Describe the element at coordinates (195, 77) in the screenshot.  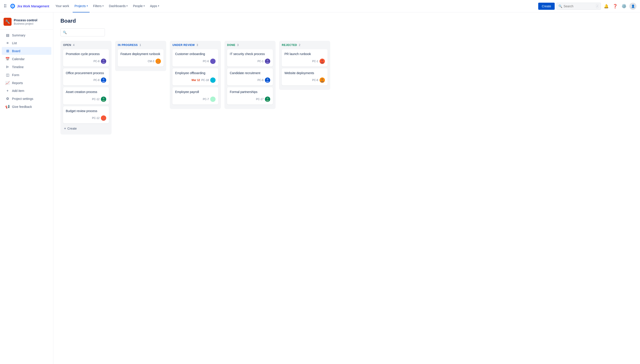
I see `card-employee-offboarding: Employee offboarding Mar 12 PC-18` at that location.